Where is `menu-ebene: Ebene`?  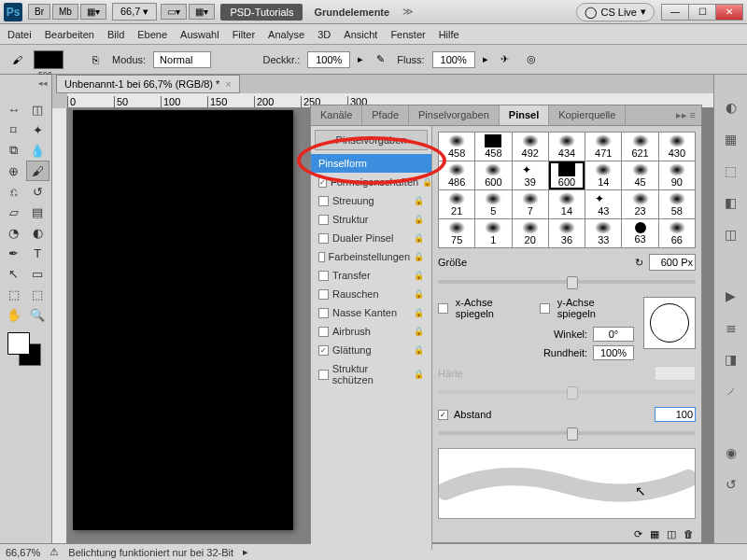 menu-ebene: Ebene is located at coordinates (152, 35).